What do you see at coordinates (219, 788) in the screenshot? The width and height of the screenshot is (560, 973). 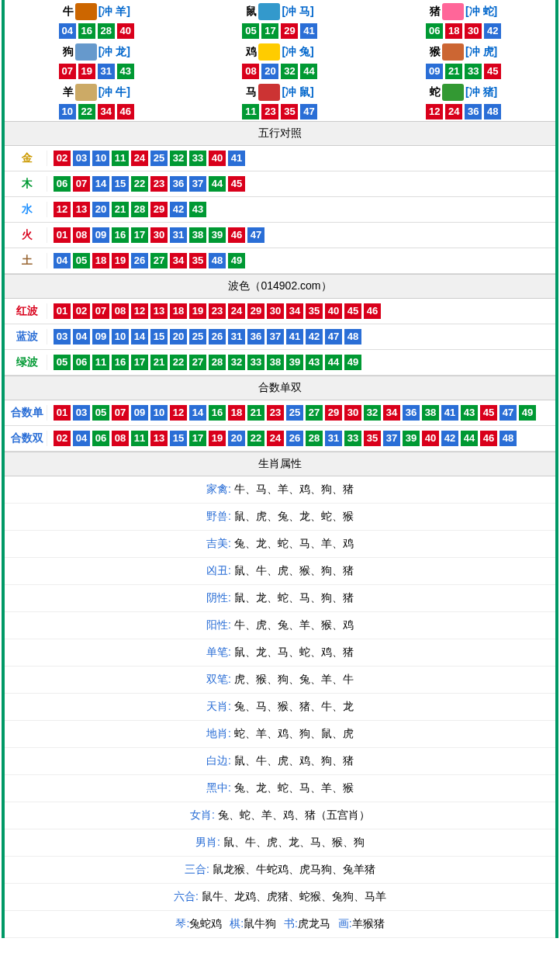 I see `attr-label: 黑中:` at bounding box center [219, 788].